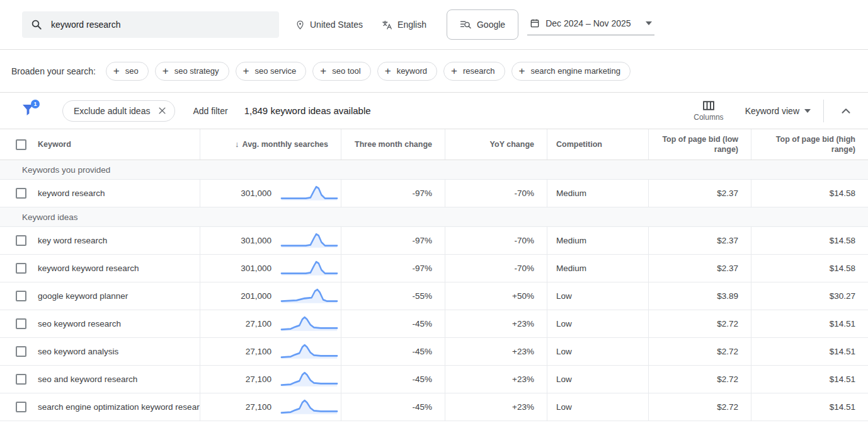 Image resolution: width=868 pixels, height=430 pixels. I want to click on broaden-chip-label: seo tool, so click(346, 71).